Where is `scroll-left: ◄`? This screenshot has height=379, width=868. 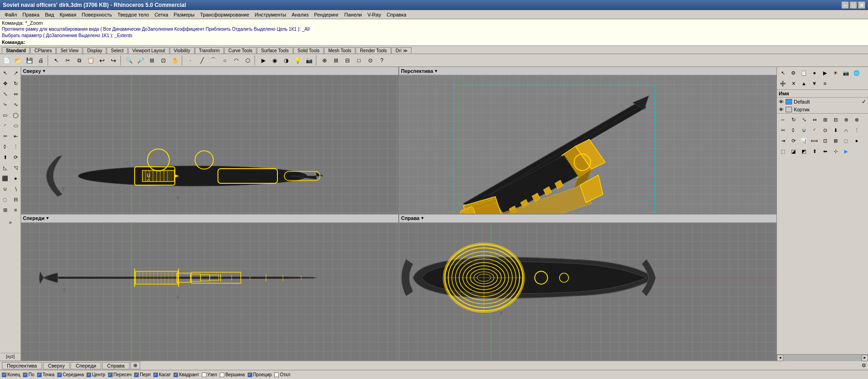
scroll-left: ◄ is located at coordinates (780, 358).